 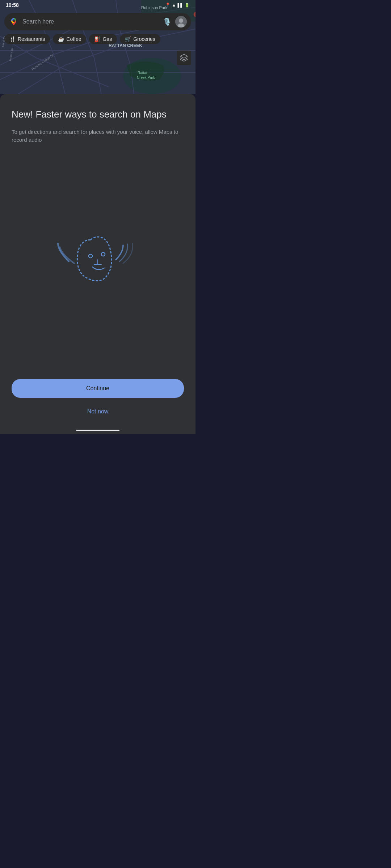 I want to click on chip-coffee-label: Coffee, so click(x=74, y=39).